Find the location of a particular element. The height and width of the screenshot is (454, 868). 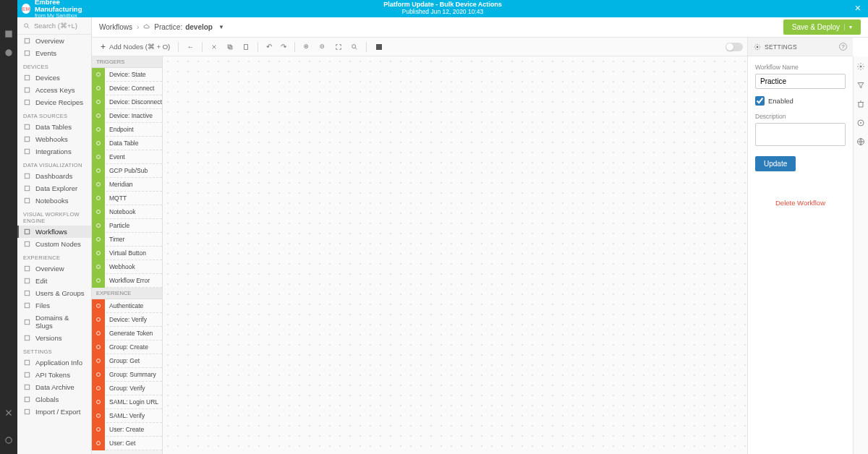

palette-node: Device: Disconnect is located at coordinates (127, 103).